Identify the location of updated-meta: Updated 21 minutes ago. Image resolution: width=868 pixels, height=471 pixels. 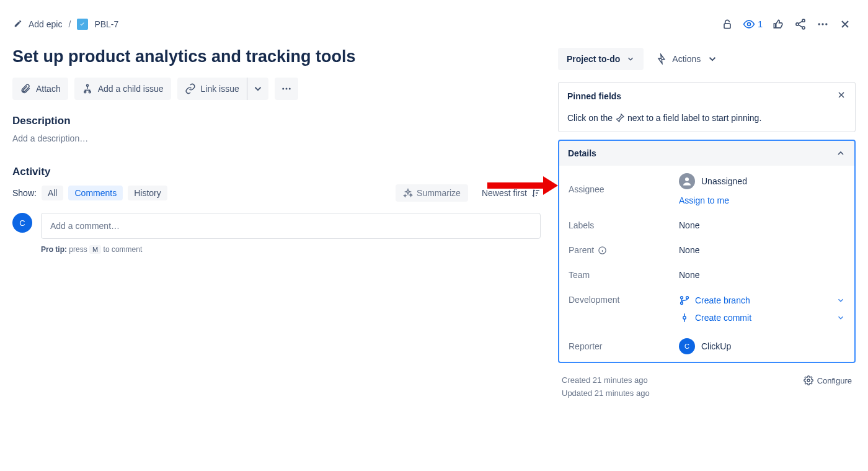
(606, 393).